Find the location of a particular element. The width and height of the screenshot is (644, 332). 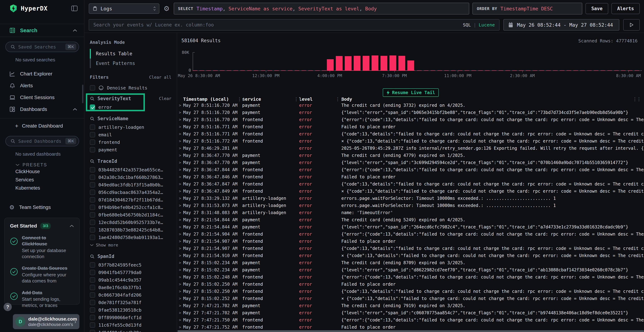

facet-value-option: 09ab1c4544c9a357 is located at coordinates (131, 280).